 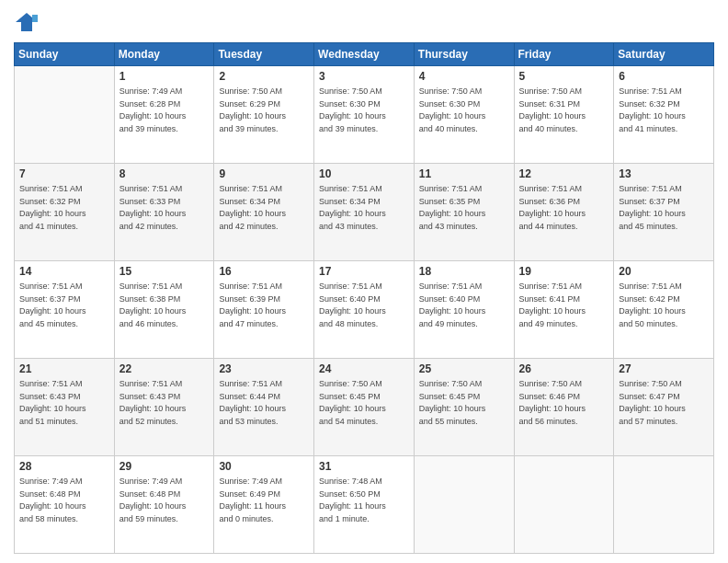 What do you see at coordinates (264, 271) in the screenshot?
I see `day-number: 16` at bounding box center [264, 271].